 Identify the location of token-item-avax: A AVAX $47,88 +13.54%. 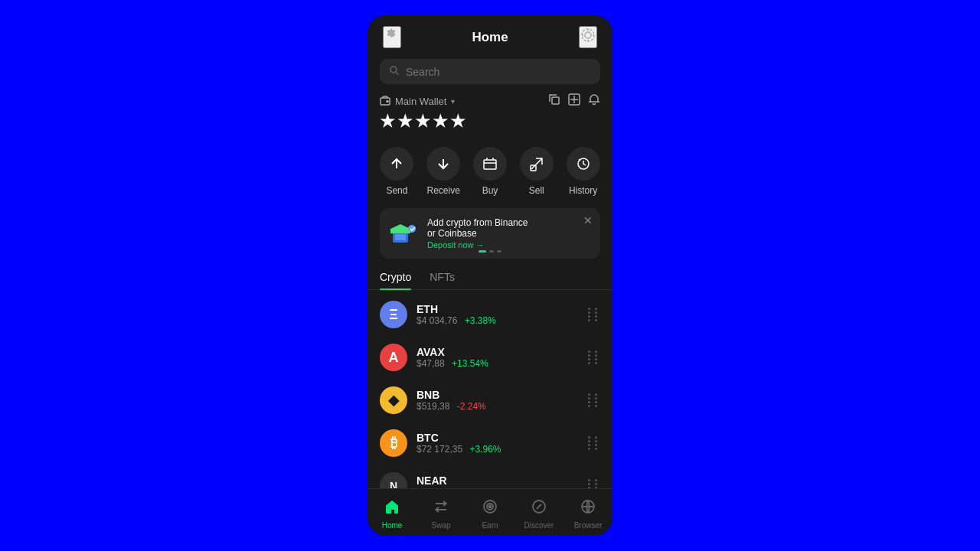
(490, 357).